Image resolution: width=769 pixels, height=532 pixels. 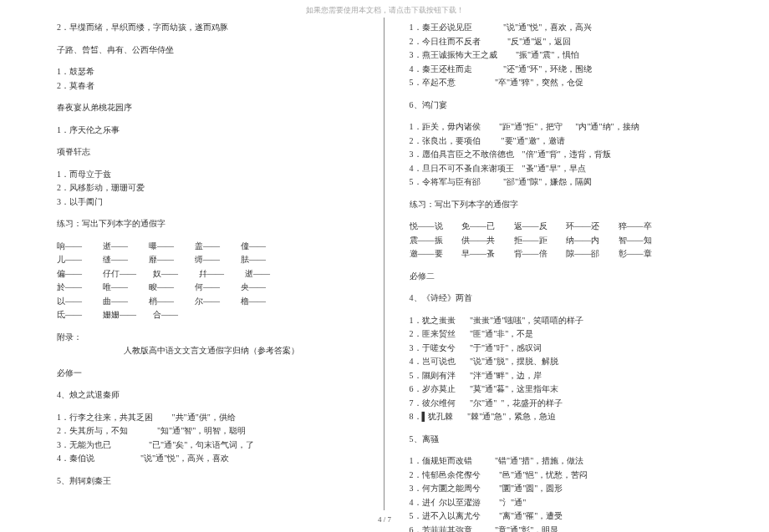 I want to click on answer-line: 6．岁亦莫止 "莫"通"暮"，这里指年末, so click(x=565, y=389).